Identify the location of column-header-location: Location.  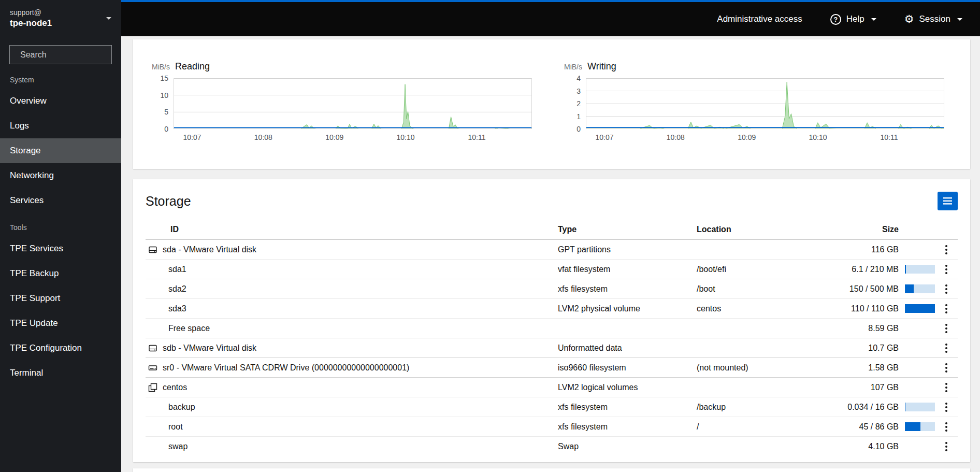
(752, 230).